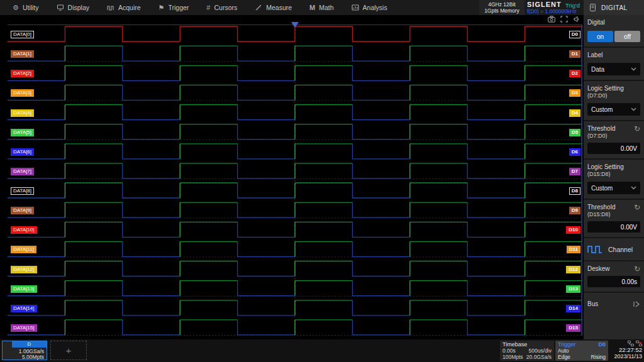  What do you see at coordinates (502, 11) in the screenshot?
I see `memory-spec: 1Gpts Memory` at bounding box center [502, 11].